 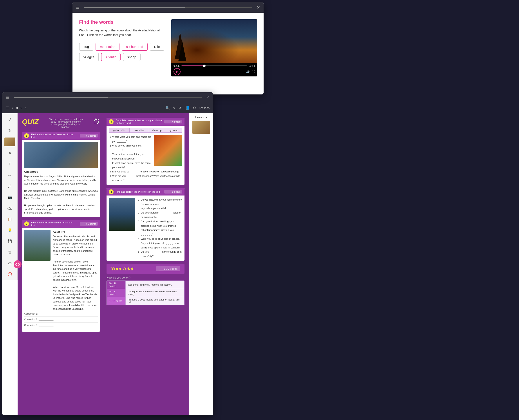 I want to click on section-1-text: Napoleon was born on August 15th 1769 an…, so click(x=61, y=195).